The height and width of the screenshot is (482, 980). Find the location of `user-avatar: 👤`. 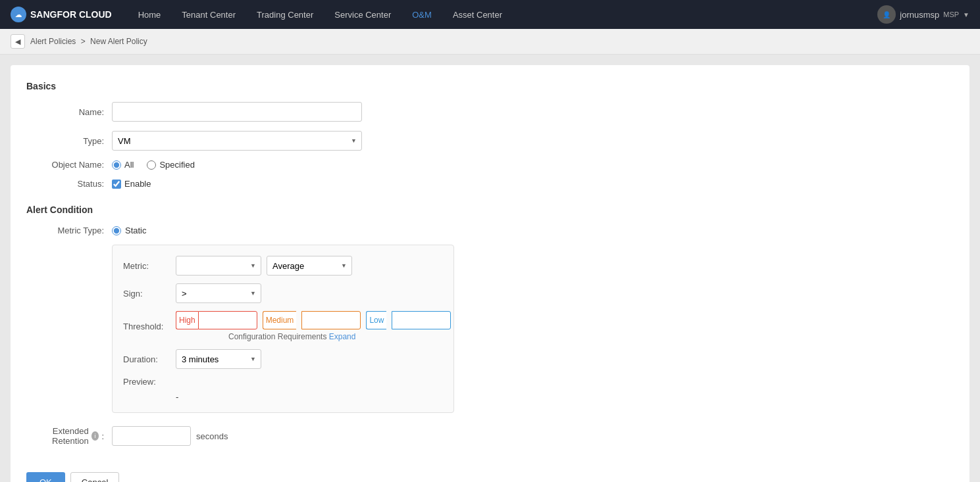

user-avatar: 👤 is located at coordinates (887, 14).